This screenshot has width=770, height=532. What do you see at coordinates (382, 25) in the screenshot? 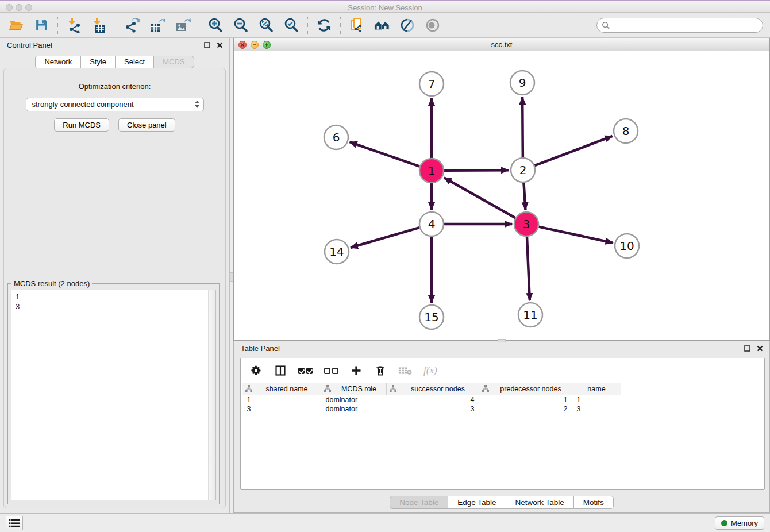
I see `reset-view-icon` at bounding box center [382, 25].